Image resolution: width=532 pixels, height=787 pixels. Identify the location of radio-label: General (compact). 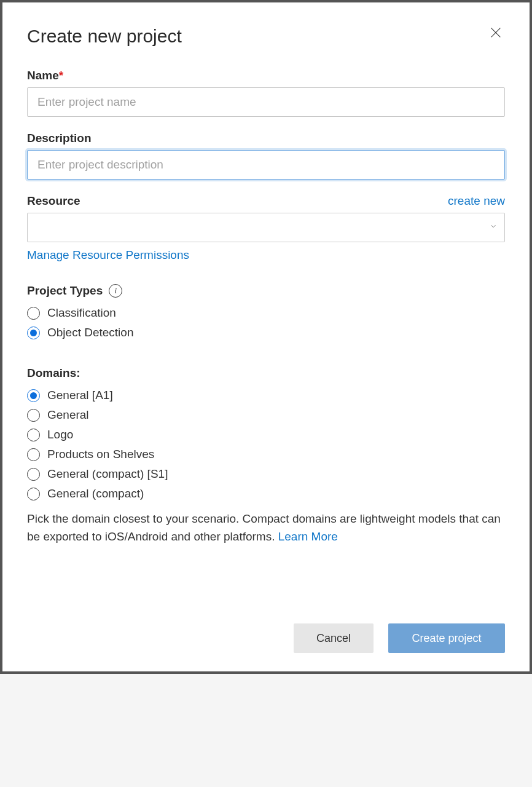
(96, 494).